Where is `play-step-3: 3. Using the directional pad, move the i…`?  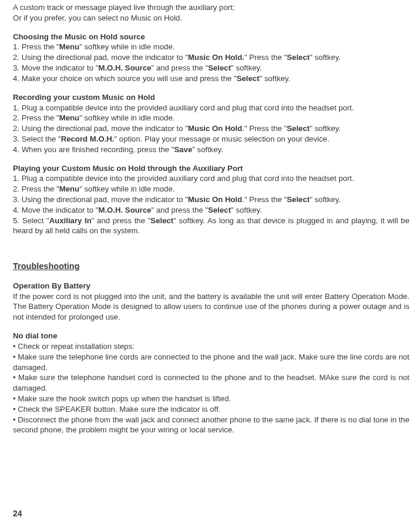
play-step-3: 3. Using the directional pad, move the i… is located at coordinates (211, 200).